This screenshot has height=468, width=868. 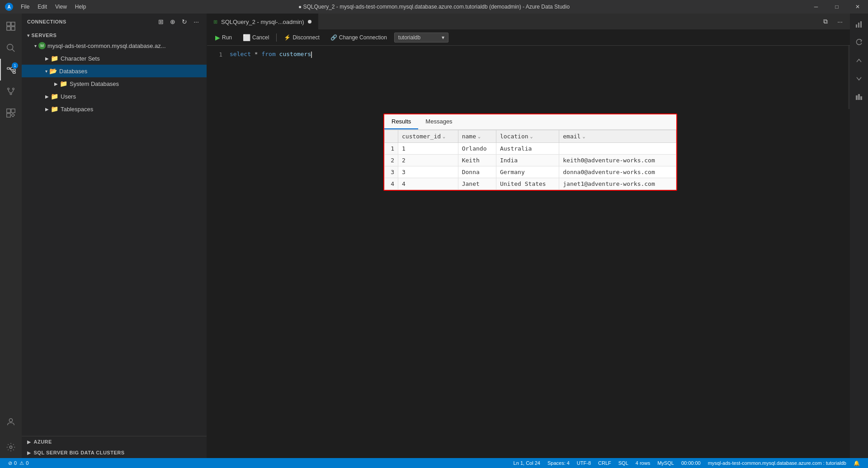 I want to click on cell-customer-id: 2, so click(x=429, y=161).